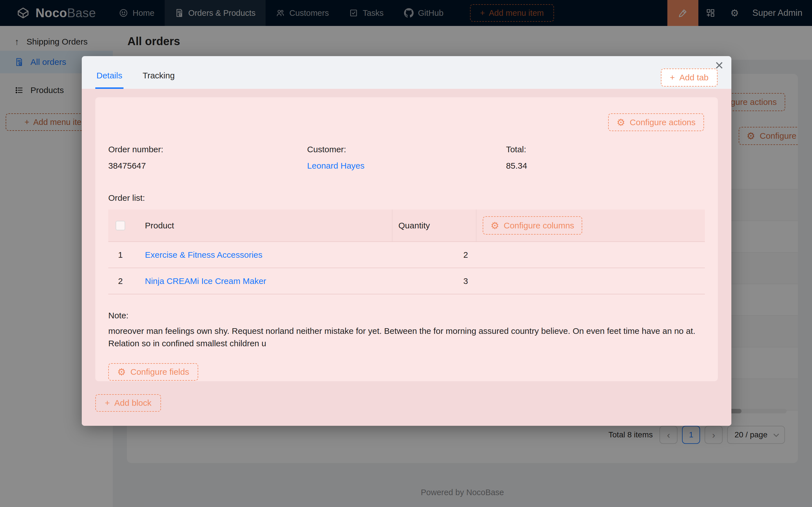  Describe the element at coordinates (434, 255) in the screenshot. I see `quantity-value: 2` at that location.